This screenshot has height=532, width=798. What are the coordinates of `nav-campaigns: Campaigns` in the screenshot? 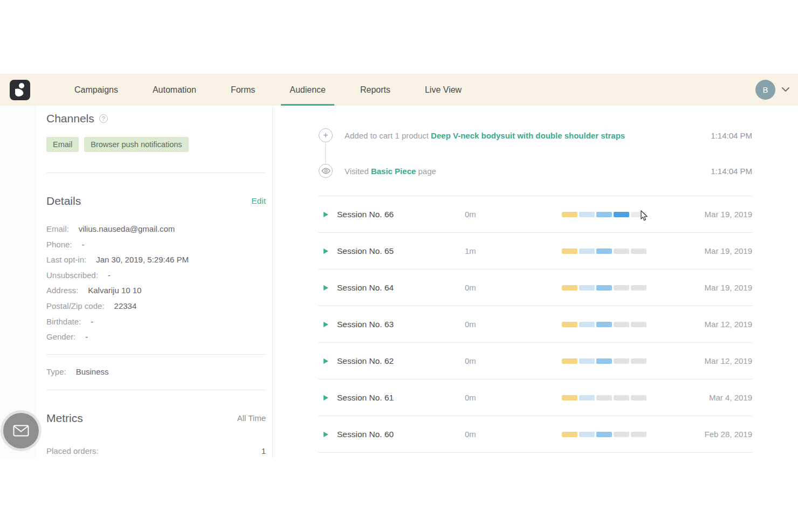 It's located at (96, 89).